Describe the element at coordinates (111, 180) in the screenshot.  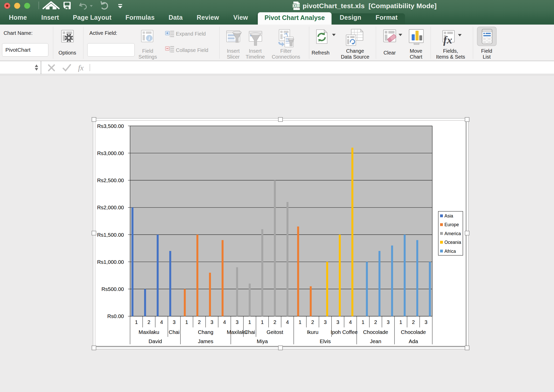
I see `svg-text: Rs2,500.00` at that location.